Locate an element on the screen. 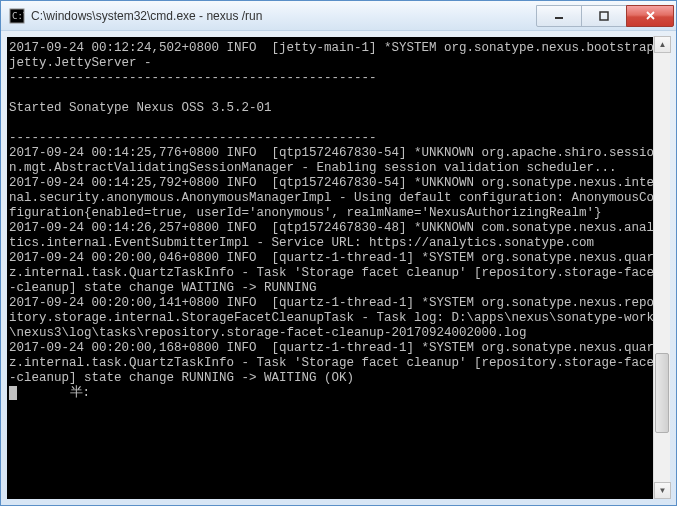 Image resolution: width=677 pixels, height=506 pixels. log-line: 2017-09-24 00:14:26,257+0800 INFO [qtp15… is located at coordinates (336, 236).